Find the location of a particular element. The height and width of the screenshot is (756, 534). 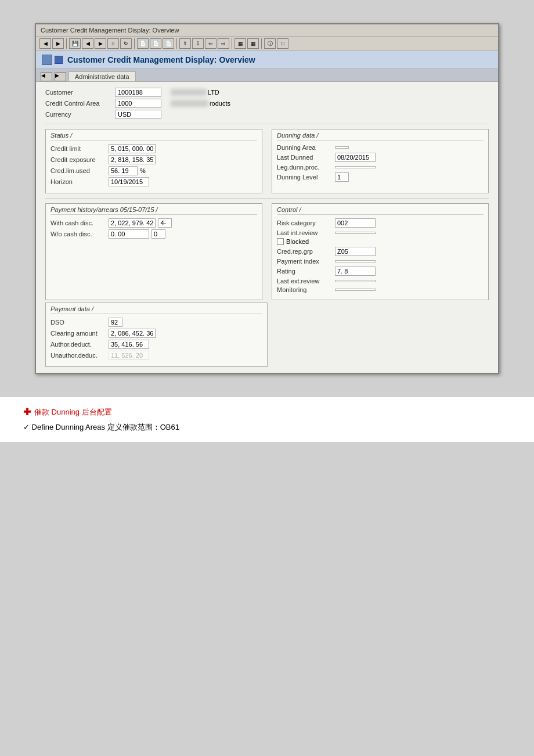

info-btn: □ is located at coordinates (283, 44).